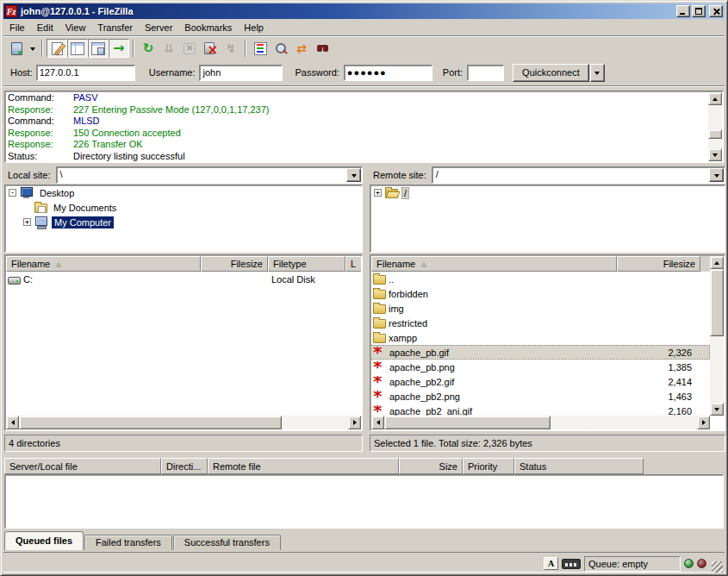  Describe the element at coordinates (231, 48) in the screenshot. I see `reconnect-icon` at that location.